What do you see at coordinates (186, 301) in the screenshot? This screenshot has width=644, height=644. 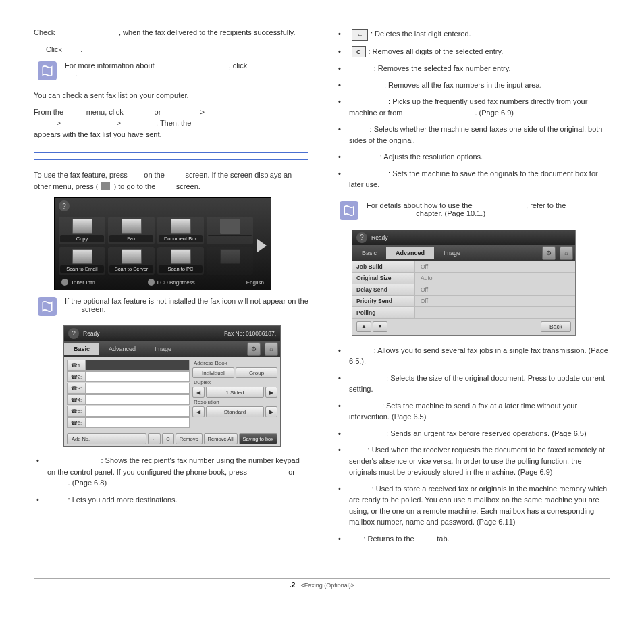 I see `t: If the optional fax feature is not insta…` at bounding box center [186, 301].